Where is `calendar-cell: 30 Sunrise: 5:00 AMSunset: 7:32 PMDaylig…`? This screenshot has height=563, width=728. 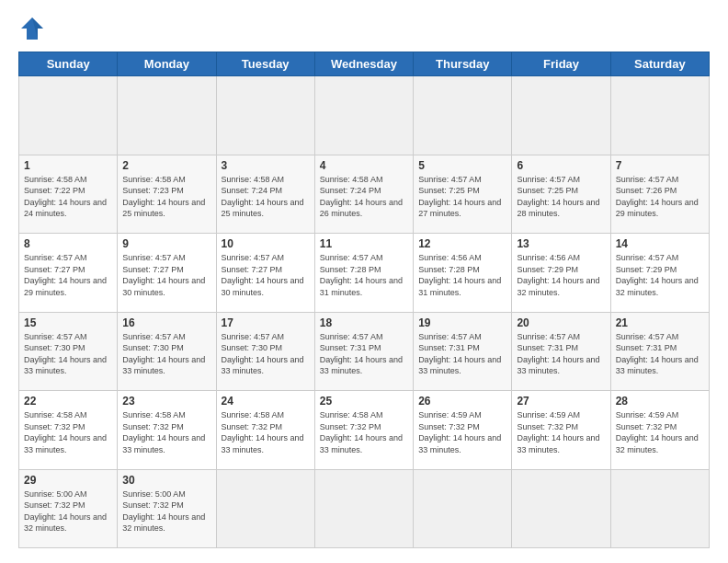
calendar-cell: 30 Sunrise: 5:00 AMSunset: 7:32 PMDaylig… is located at coordinates (167, 509).